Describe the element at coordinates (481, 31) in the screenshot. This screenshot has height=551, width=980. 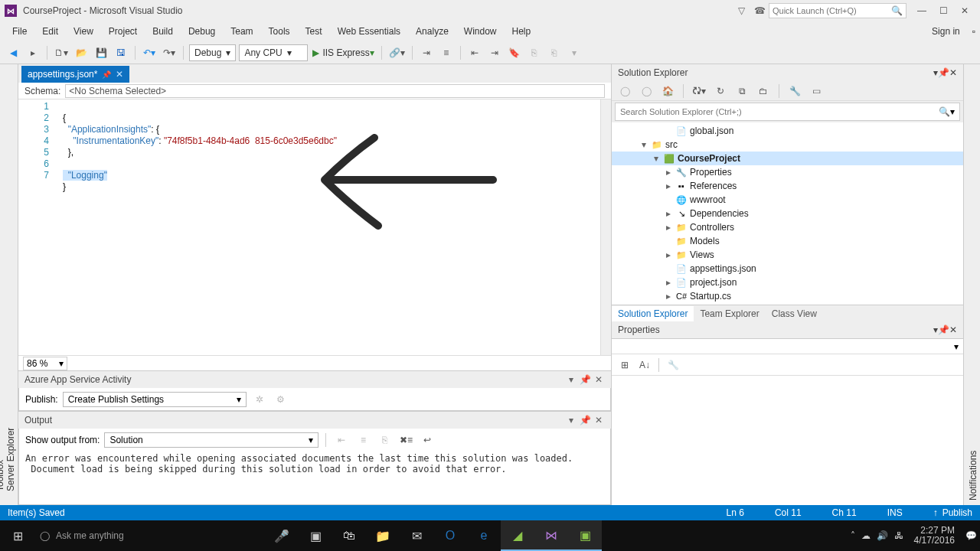
I see `menu-window: Window` at that location.